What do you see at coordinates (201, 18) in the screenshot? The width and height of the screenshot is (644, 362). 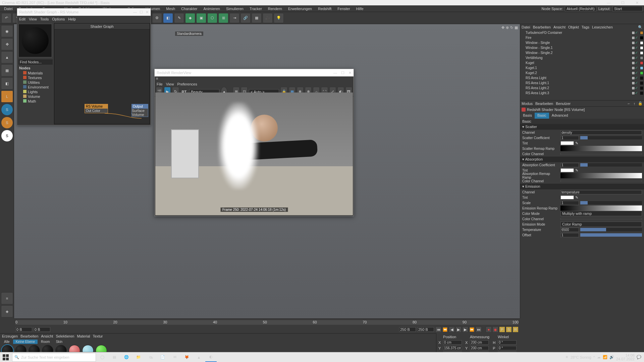 I see `deformer-icon: ▣` at bounding box center [201, 18].